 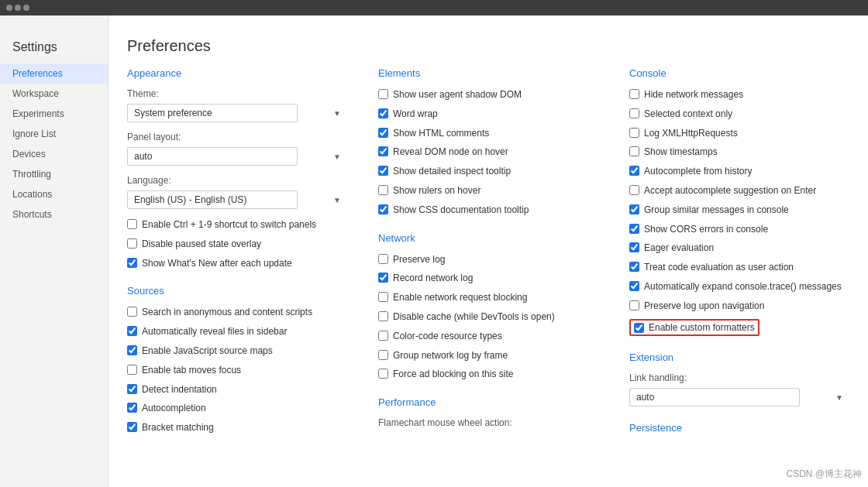 I want to click on whats-new-label: Show What's New after each update, so click(x=217, y=263).